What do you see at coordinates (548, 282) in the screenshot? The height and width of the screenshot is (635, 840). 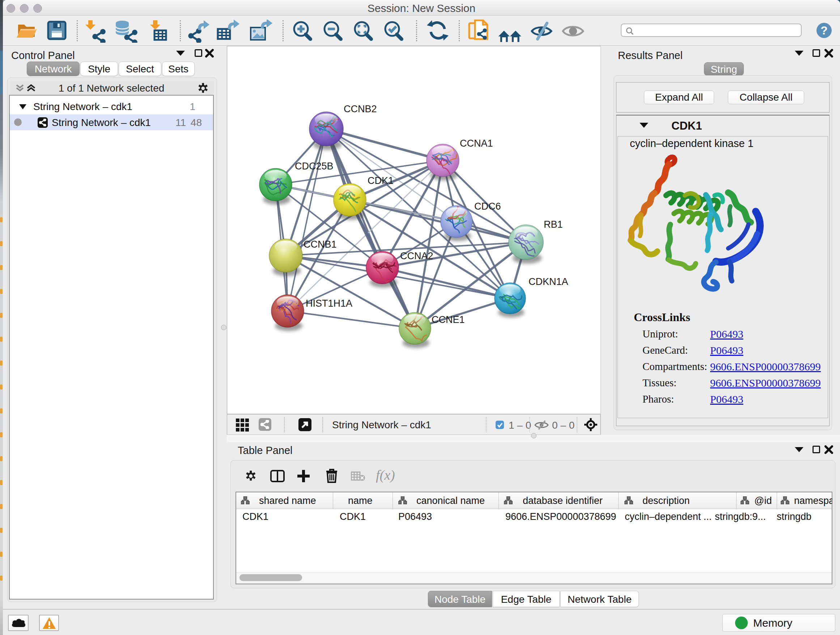 I see `svg-text: CDKN1A` at bounding box center [548, 282].